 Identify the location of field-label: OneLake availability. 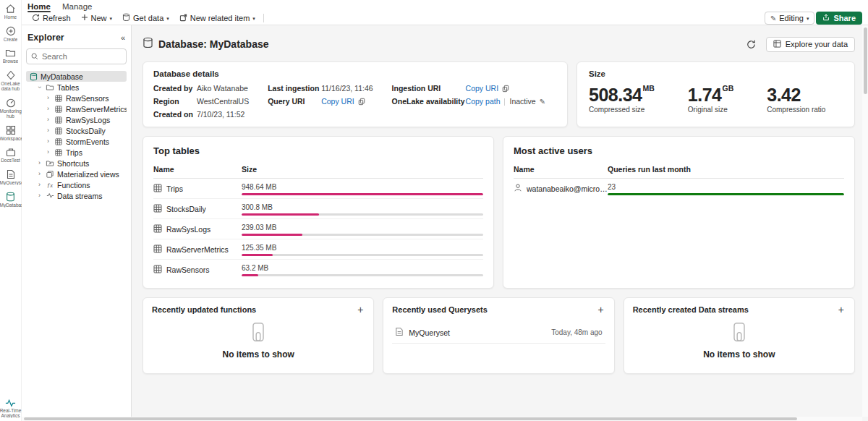
(429, 101).